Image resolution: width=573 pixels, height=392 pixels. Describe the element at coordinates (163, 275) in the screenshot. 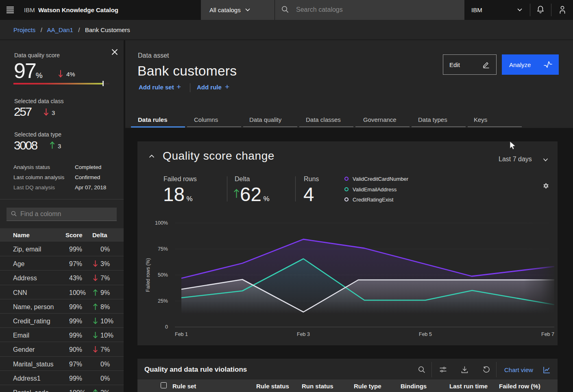

I see `svg-text: 50%` at that location.